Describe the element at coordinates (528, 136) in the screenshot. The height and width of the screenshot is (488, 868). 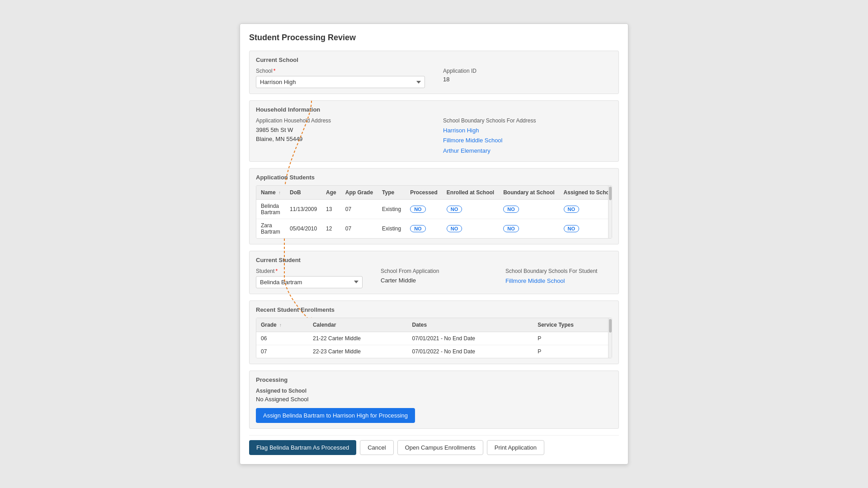
I see `boundary-col: School Boundary Schools For Address Harr…` at that location.